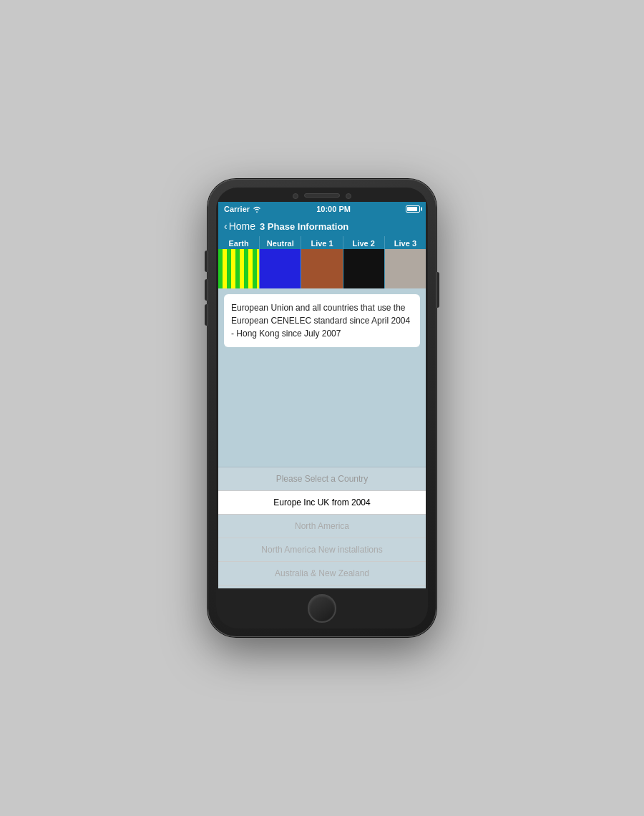 The width and height of the screenshot is (644, 816). What do you see at coordinates (322, 502) in the screenshot?
I see `picker-selected: Europe Inc UK from 2004` at bounding box center [322, 502].